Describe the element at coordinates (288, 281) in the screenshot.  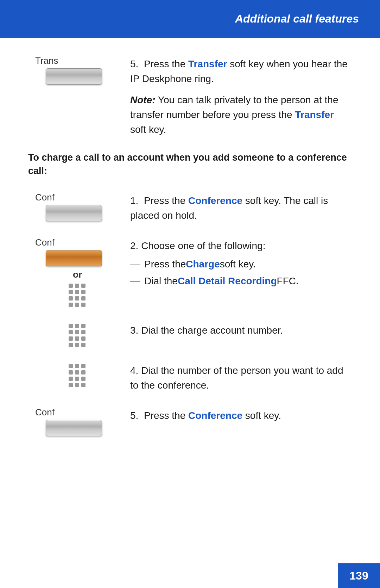
I see `bullet2-after: FFC.` at that location.